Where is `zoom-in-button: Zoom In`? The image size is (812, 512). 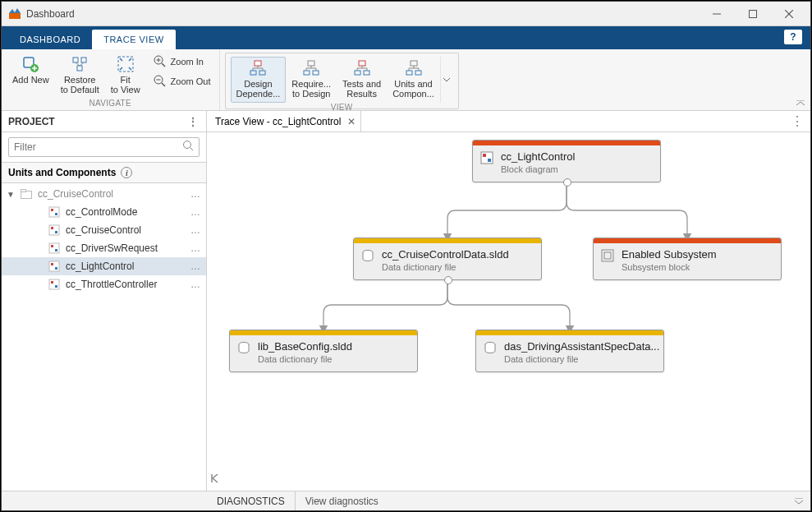
zoom-in-button: Zoom In is located at coordinates (182, 62).